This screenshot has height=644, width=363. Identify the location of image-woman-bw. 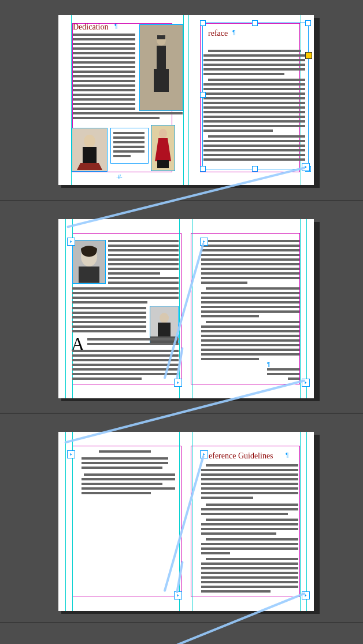
(89, 262).